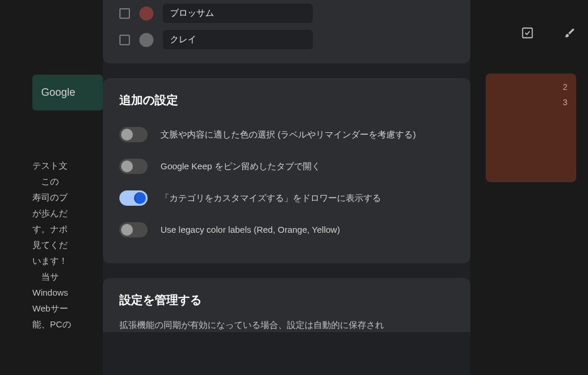  What do you see at coordinates (287, 198) in the screenshot?
I see `toggle-row-customize-category: 「カテゴリをカスタマイズする」をドロワーに表示する` at bounding box center [287, 198].